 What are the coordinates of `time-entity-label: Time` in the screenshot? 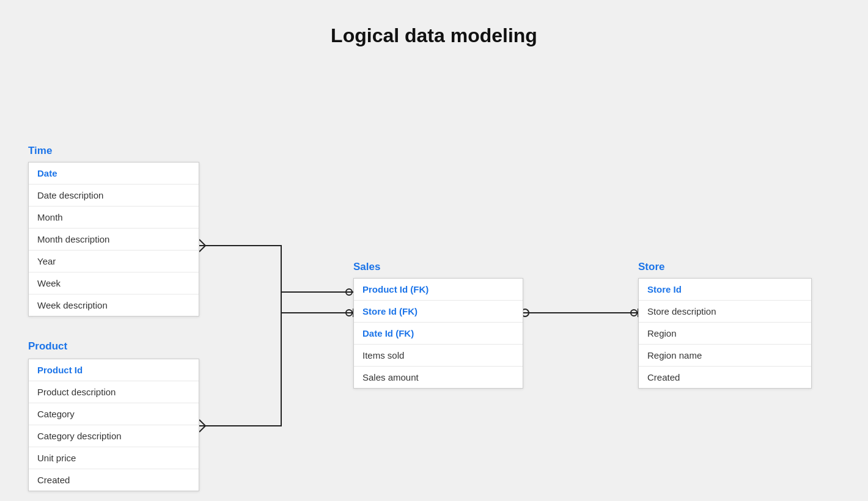 It's located at (40, 151).